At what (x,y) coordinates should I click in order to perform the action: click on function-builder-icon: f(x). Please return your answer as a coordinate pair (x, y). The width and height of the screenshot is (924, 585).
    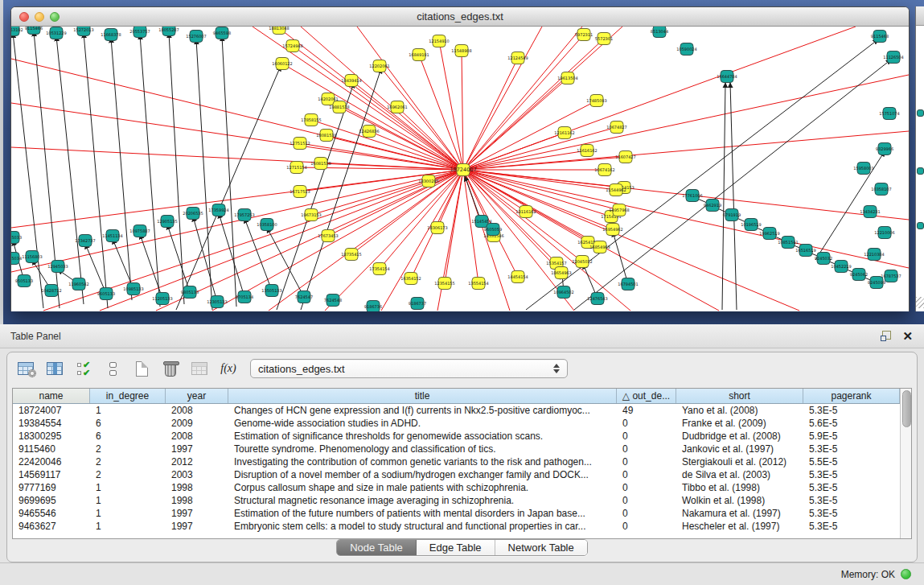
    Looking at the image, I should click on (228, 369).